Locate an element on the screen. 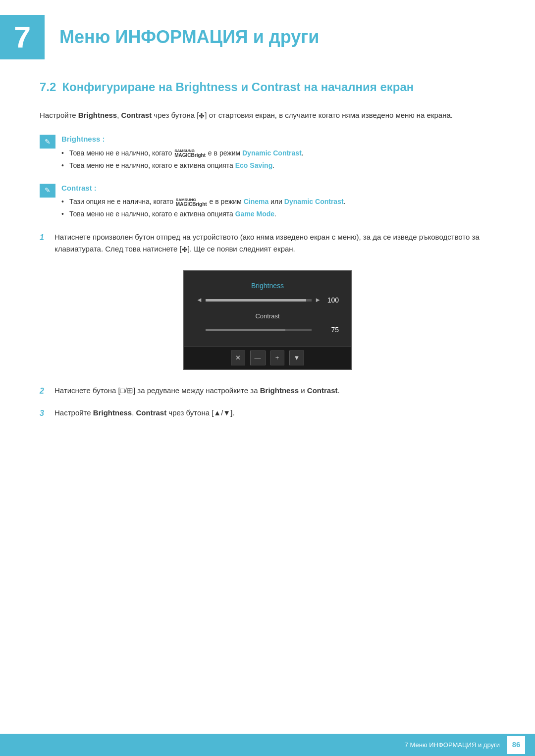 This screenshot has width=535, height=756. step-2: 2 Натиснете бутона [□/⊞] за редуване меж… is located at coordinates (268, 391).